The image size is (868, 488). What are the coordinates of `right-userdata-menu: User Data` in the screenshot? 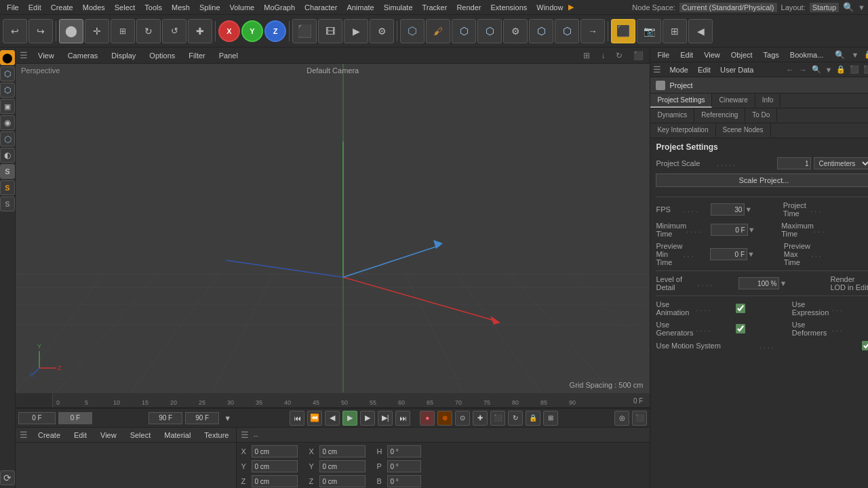 It's located at (737, 70).